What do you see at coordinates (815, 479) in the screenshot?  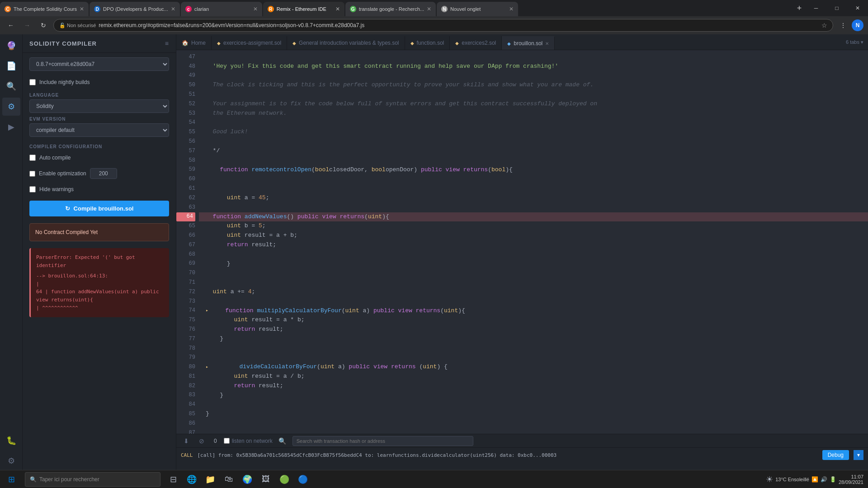 I see `network-icon: 🔼` at bounding box center [815, 479].